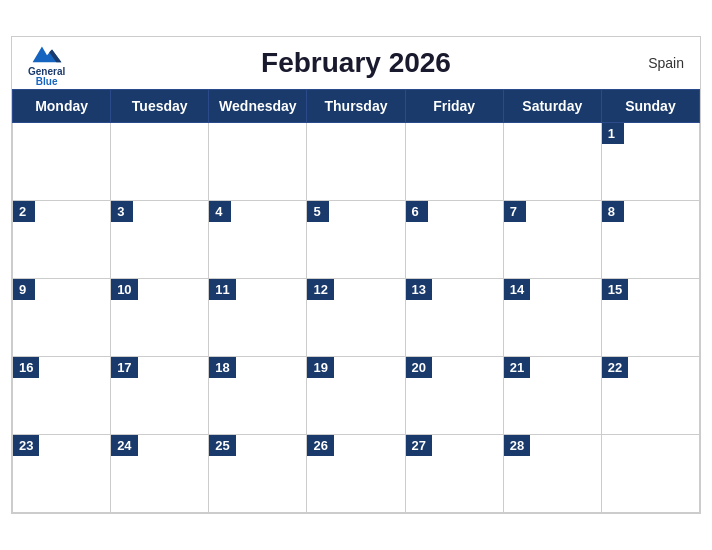 This screenshot has height=550, width=712. I want to click on calendar-cell: 20, so click(454, 396).